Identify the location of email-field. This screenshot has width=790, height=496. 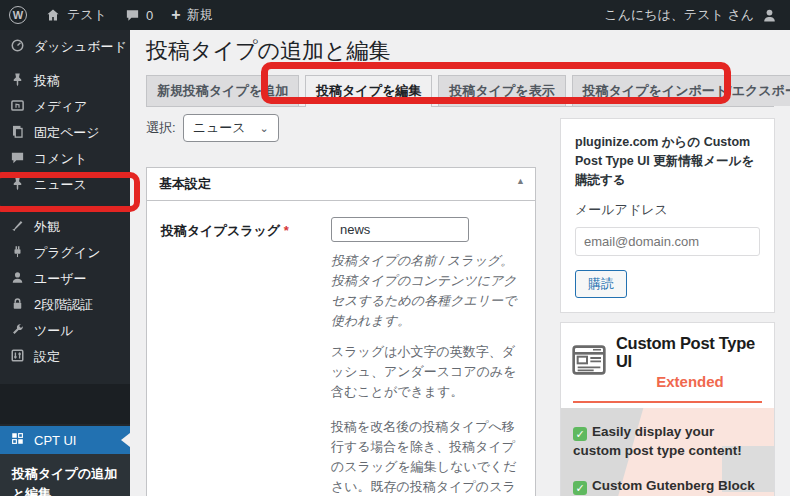
(668, 242).